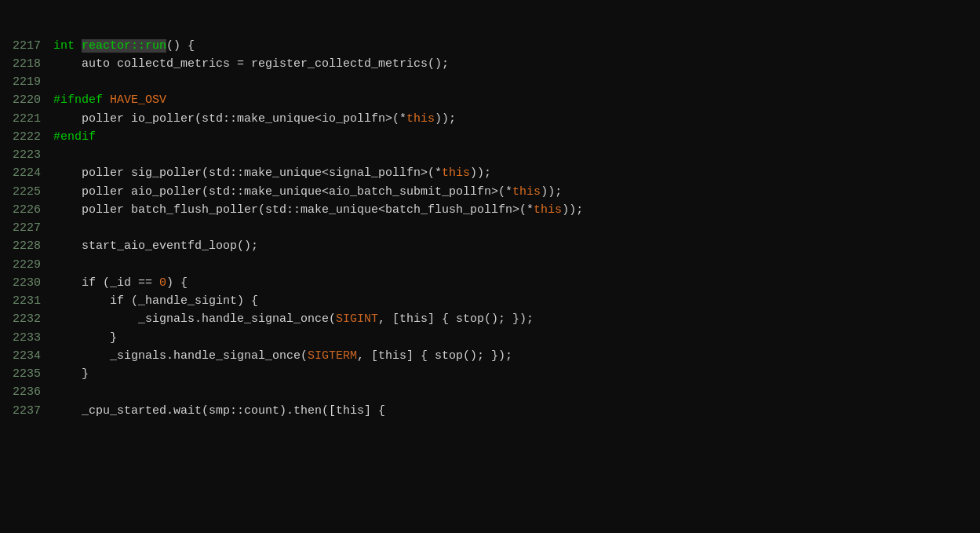 The height and width of the screenshot is (533, 980). Describe the element at coordinates (493, 319) in the screenshot. I see `code-line: 2232 _signals.handle_signal_once(SIGINT,…` at that location.